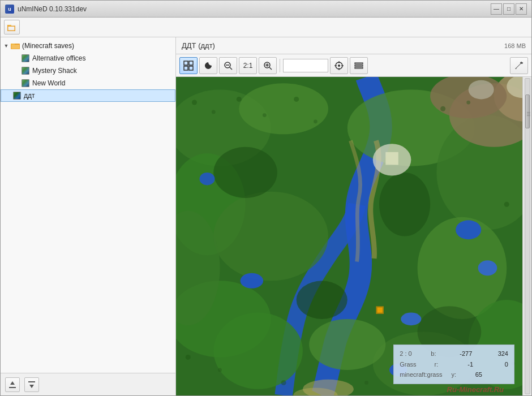 This screenshot has height=396, width=532. I want to click on alternative-offices-label: Alternative offices, so click(59, 58).